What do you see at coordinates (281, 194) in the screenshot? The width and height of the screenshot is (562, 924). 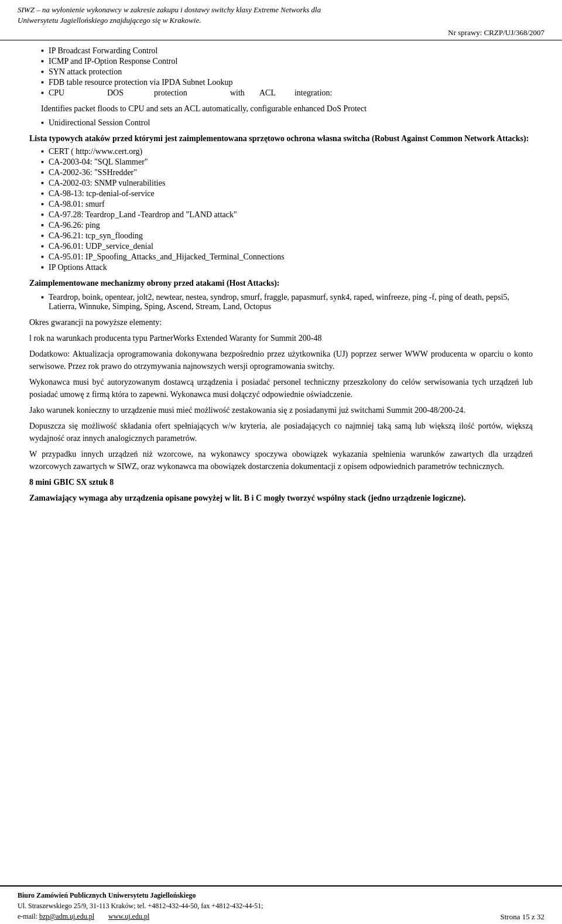 I see `list-item: CA-98-13: tcp-denial-of-service` at bounding box center [281, 194].